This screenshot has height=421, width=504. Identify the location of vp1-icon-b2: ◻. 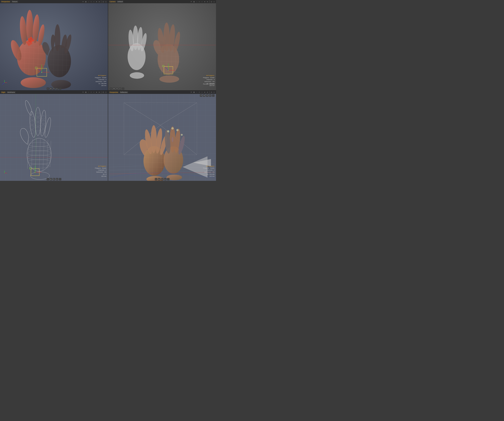
(106, 2).